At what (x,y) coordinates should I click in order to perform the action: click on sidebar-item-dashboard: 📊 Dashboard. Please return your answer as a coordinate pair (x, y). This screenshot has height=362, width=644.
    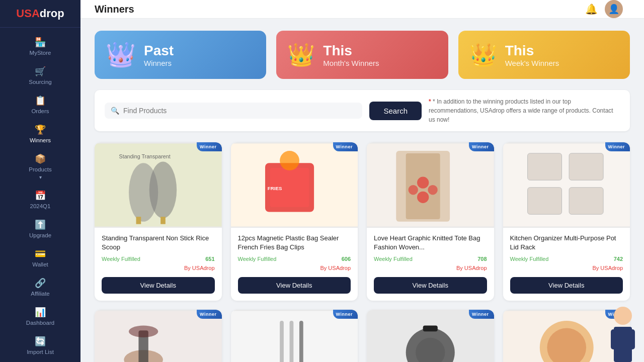
    Looking at the image, I should click on (40, 316).